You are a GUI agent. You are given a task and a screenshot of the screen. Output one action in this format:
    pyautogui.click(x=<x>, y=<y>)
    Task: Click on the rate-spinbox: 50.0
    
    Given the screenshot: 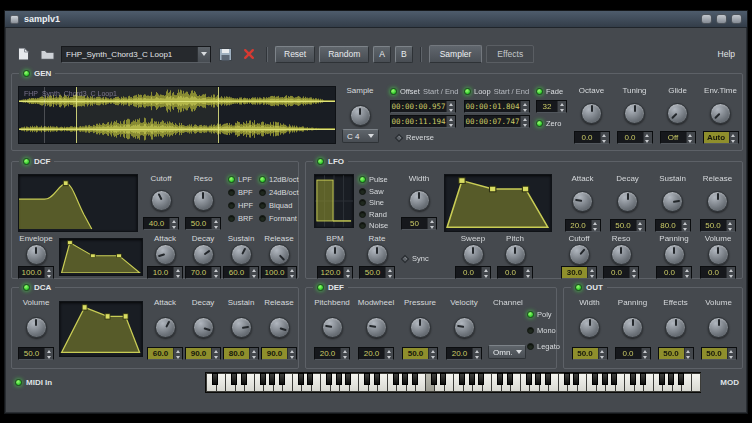 What is the action you would take?
    pyautogui.click(x=377, y=272)
    